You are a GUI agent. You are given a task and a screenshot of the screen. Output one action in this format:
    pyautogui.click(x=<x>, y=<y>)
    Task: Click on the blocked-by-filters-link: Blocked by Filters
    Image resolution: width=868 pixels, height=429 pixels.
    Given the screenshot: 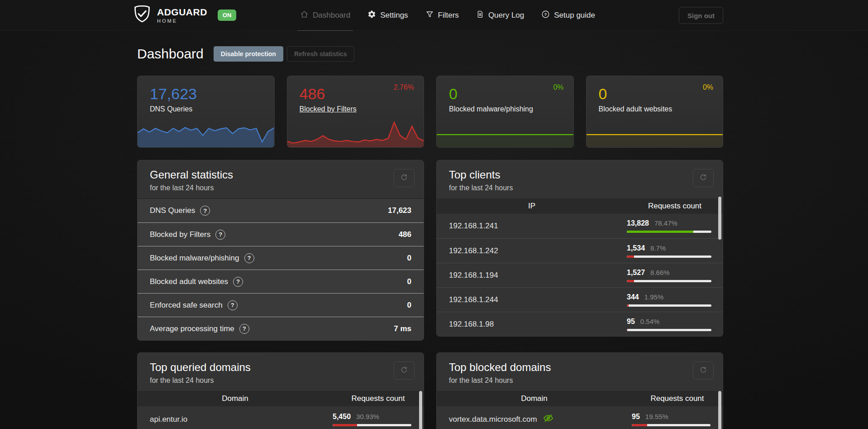 What is the action you would take?
    pyautogui.click(x=356, y=109)
    